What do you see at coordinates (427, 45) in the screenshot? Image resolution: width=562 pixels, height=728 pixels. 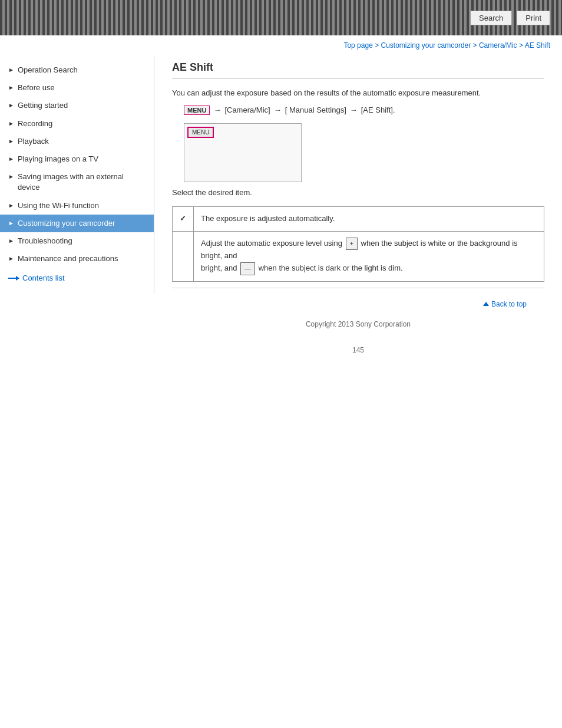 I see `breadcrumb-customizing: Customizing your camcorder` at bounding box center [427, 45].